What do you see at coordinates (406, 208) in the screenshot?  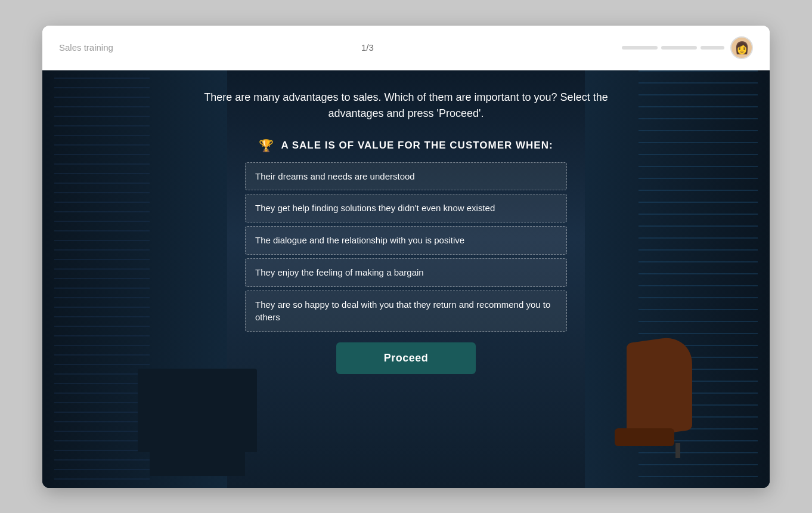 I see `option-2: They get help finding solutions they did…` at bounding box center [406, 208].